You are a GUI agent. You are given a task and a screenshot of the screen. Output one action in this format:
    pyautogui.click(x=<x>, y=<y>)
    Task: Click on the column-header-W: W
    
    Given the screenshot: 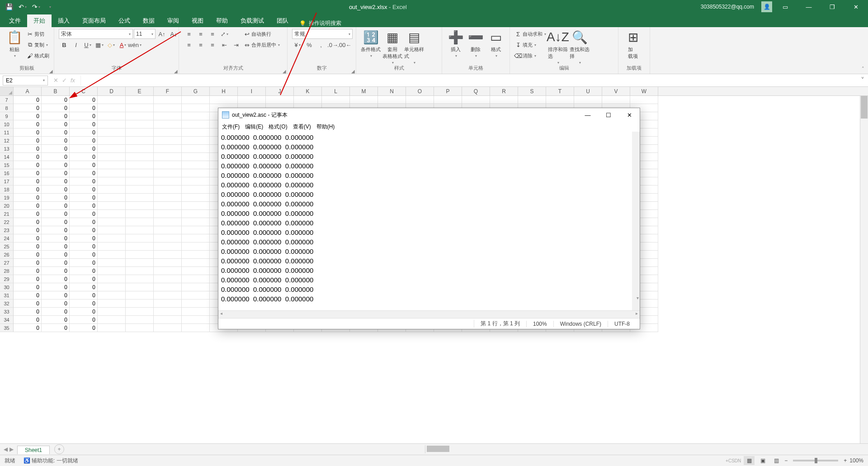 What is the action you would take?
    pyautogui.click(x=644, y=91)
    